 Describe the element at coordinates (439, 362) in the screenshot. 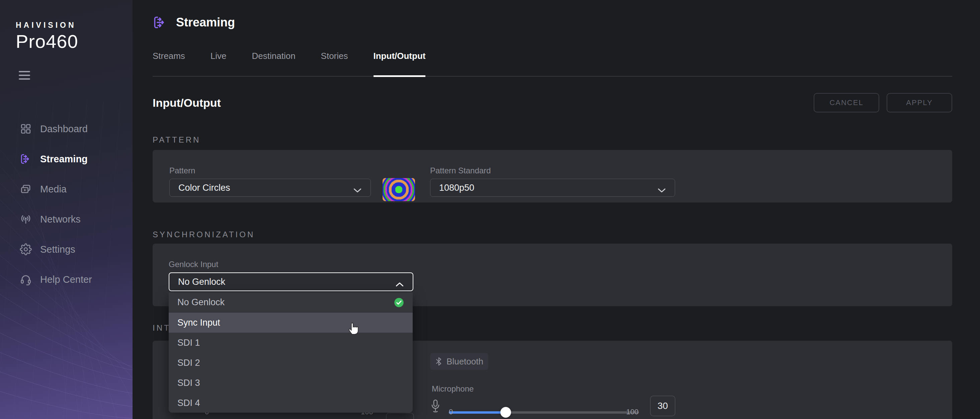

I see `bluetooth-icon` at that location.